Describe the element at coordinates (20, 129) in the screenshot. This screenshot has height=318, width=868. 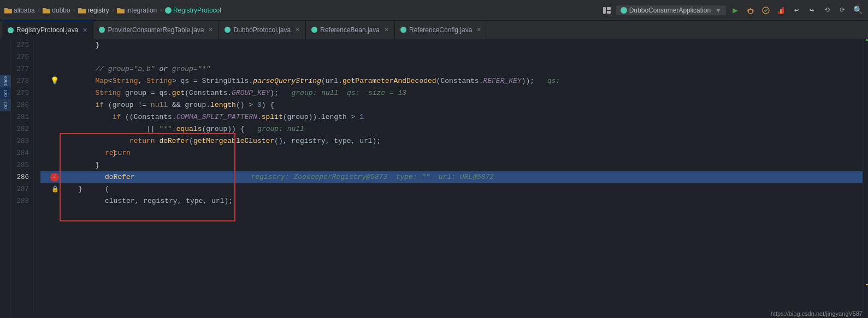
I see `line-num-282: 282` at that location.